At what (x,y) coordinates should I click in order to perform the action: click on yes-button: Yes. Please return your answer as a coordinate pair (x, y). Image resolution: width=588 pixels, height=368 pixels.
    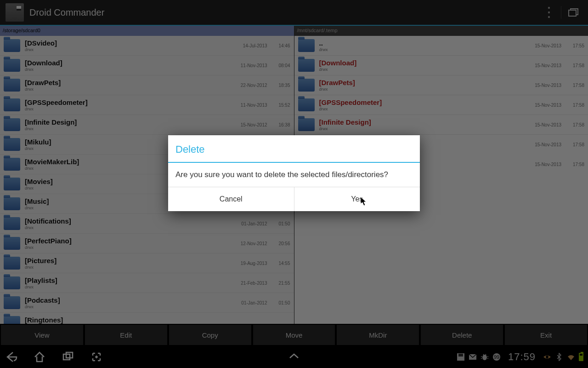
    Looking at the image, I should click on (357, 199).